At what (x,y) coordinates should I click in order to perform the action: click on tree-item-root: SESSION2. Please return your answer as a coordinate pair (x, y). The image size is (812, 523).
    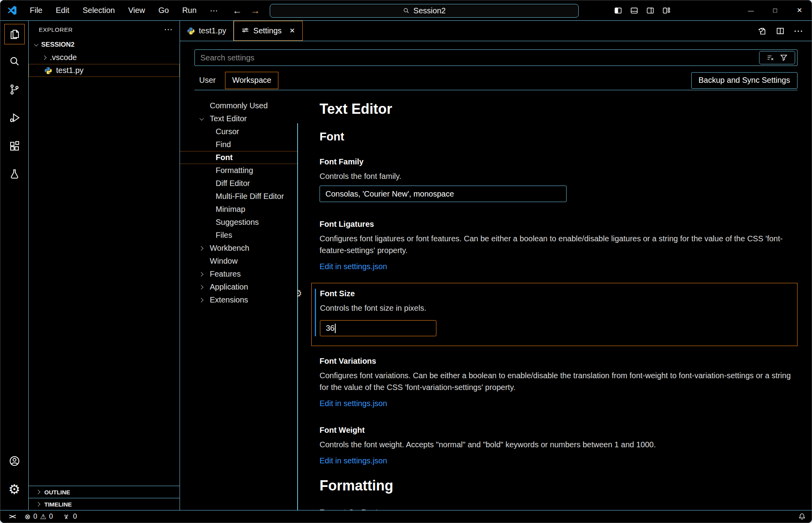
    Looking at the image, I should click on (104, 45).